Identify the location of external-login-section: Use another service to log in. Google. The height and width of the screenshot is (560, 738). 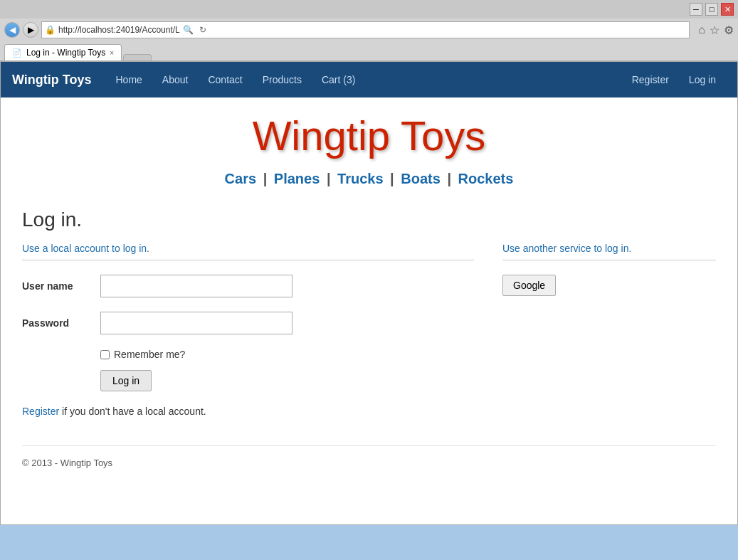
(609, 330).